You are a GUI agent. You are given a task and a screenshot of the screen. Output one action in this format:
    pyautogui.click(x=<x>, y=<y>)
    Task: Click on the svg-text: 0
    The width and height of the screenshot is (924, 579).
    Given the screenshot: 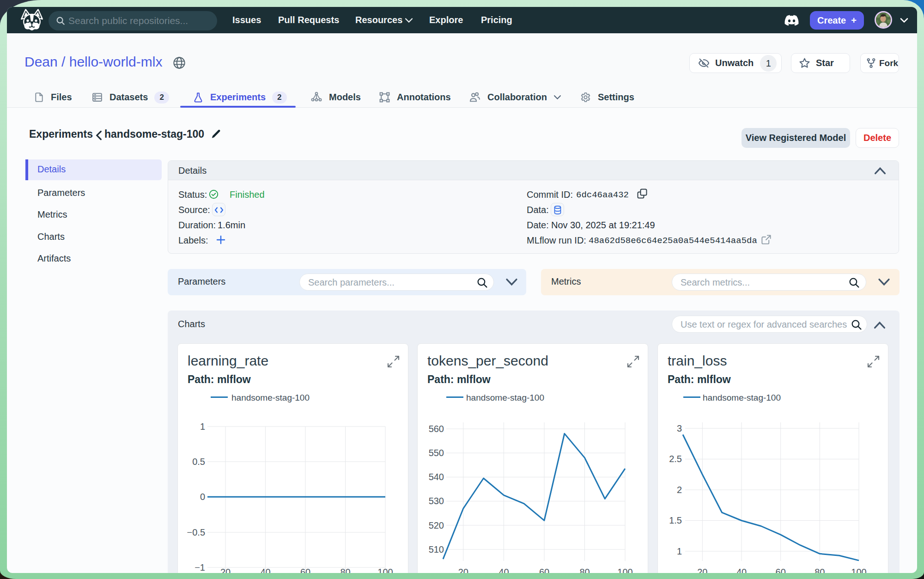 What is the action you would take?
    pyautogui.click(x=202, y=497)
    